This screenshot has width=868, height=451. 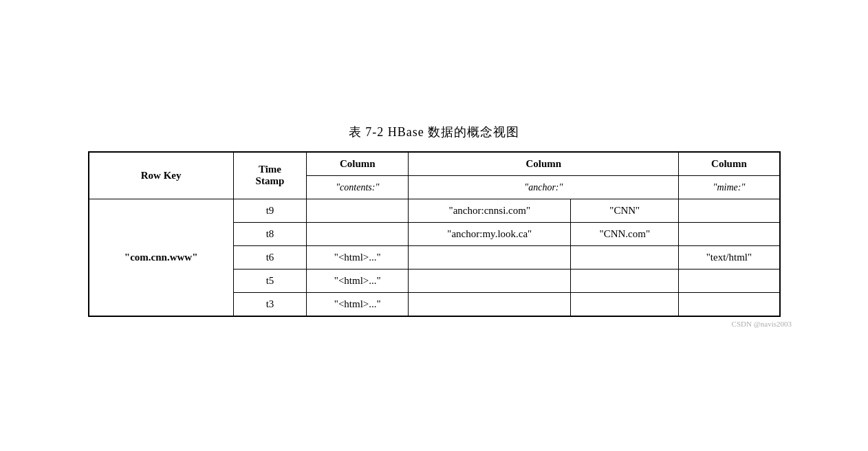 What do you see at coordinates (729, 187) in the screenshot?
I see `header-mime-sub: "mime:"` at bounding box center [729, 187].